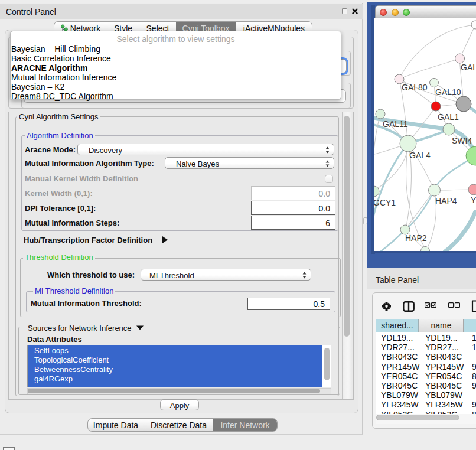  I want to click on svg-text: GAL4, so click(420, 155).